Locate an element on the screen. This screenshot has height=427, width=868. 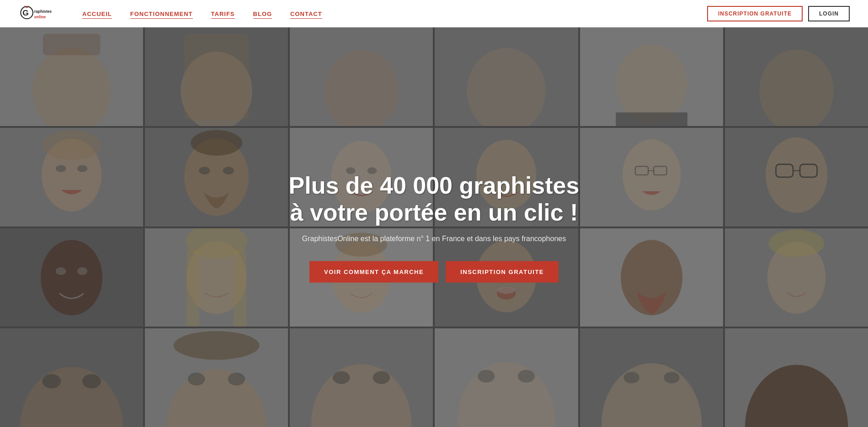
voir-comment-button: VOIR COMMENT ÇA MARCHE is located at coordinates (374, 272).